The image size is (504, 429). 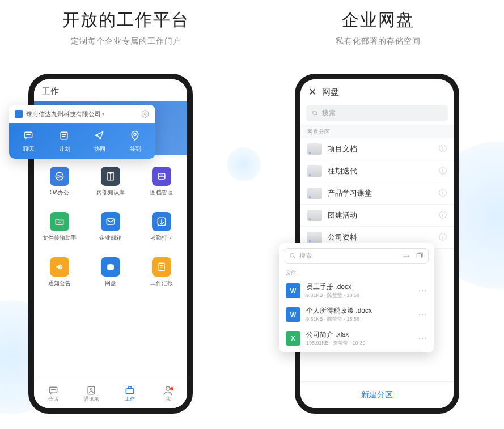 What do you see at coordinates (60, 227) in the screenshot?
I see `app-item-folder: 文件传输助手` at bounding box center [60, 227].